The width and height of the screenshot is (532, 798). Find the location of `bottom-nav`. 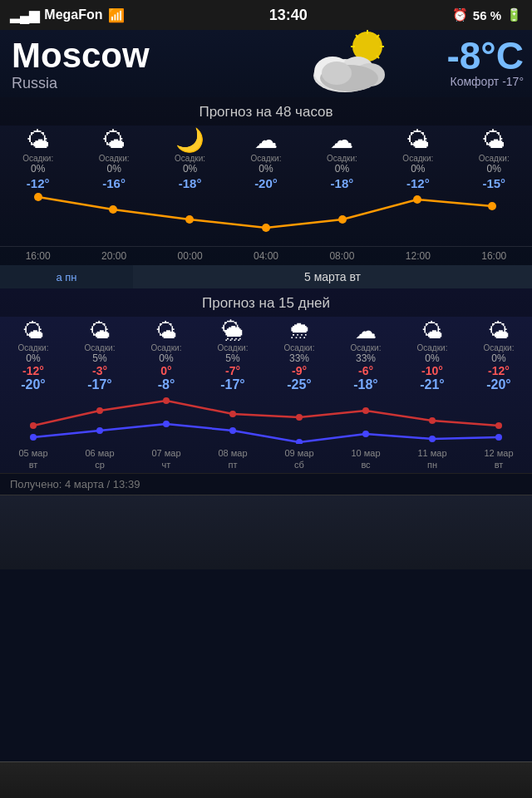

bottom-nav is located at coordinates (266, 780).